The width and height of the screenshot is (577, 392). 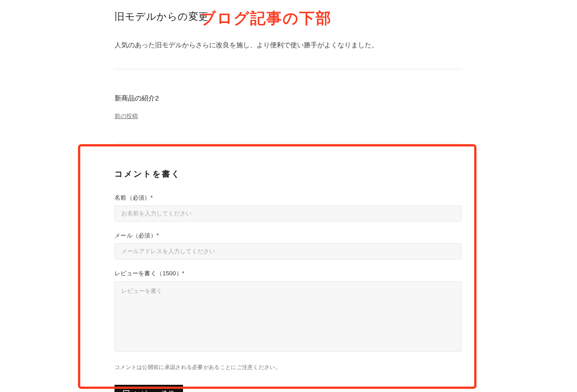 What do you see at coordinates (288, 246) in the screenshot?
I see `email-group: メール（必須）*` at bounding box center [288, 246].